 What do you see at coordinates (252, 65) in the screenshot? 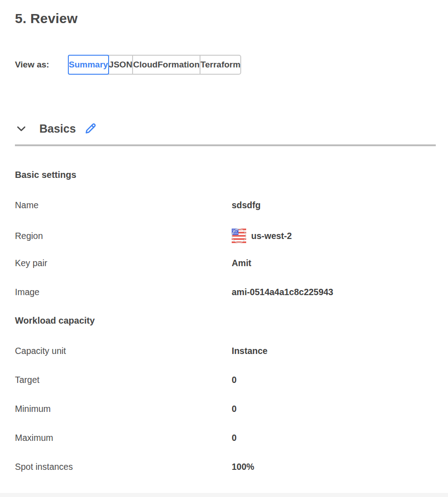
I see `view-as-tab-group: SummaryJSONCloudFormationTerraform` at bounding box center [252, 65].